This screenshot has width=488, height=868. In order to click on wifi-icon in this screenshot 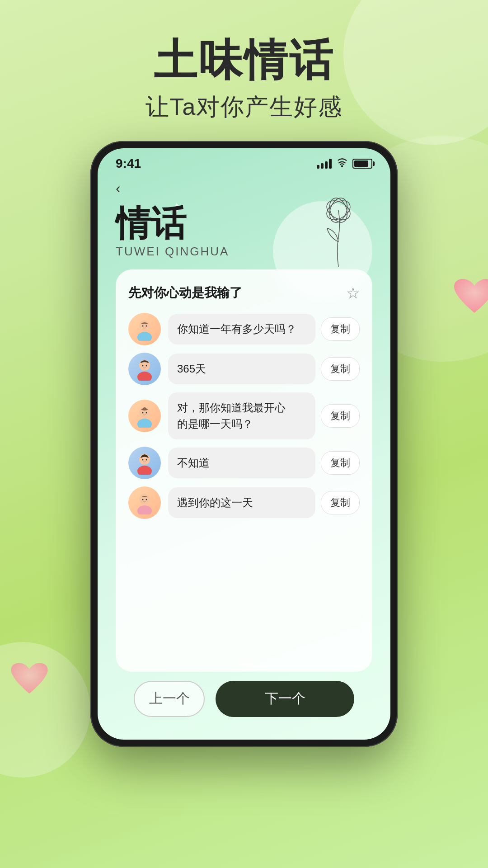, I will do `click(342, 164)`.